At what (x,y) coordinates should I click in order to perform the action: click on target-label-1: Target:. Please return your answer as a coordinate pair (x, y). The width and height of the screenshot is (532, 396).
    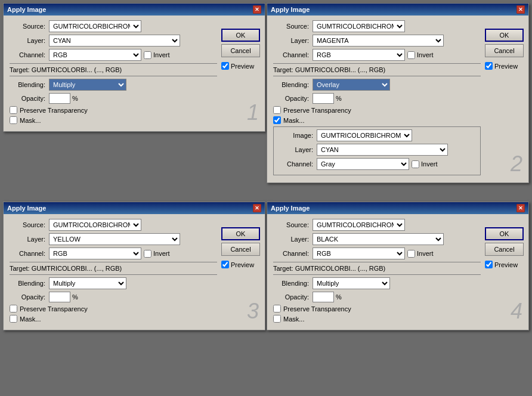
    Looking at the image, I should click on (20, 70).